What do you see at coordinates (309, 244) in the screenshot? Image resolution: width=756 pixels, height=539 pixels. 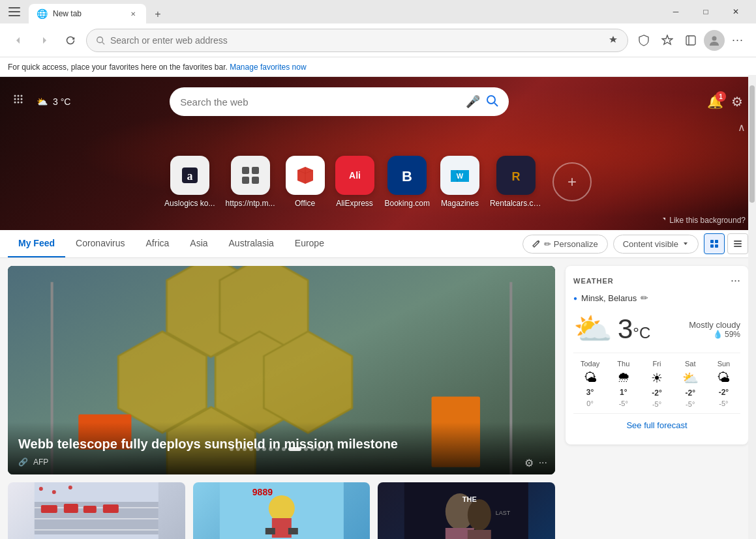 I see `tab-europe: Europe` at bounding box center [309, 244].